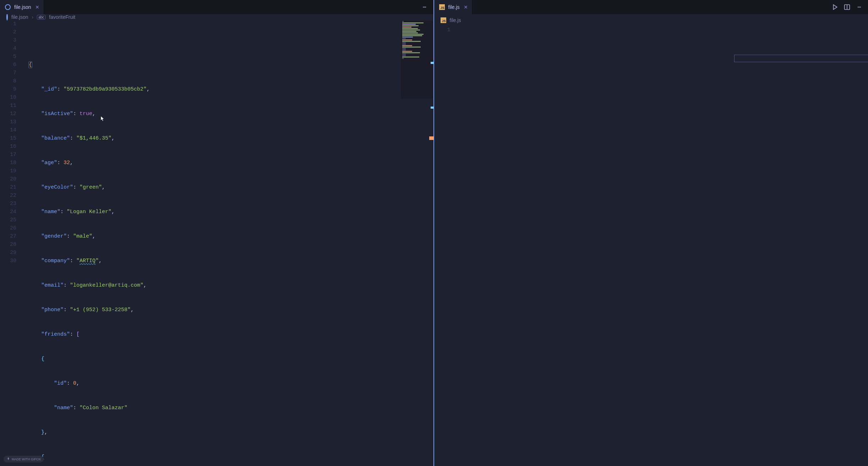  I want to click on gifox-icon, so click(9, 459).